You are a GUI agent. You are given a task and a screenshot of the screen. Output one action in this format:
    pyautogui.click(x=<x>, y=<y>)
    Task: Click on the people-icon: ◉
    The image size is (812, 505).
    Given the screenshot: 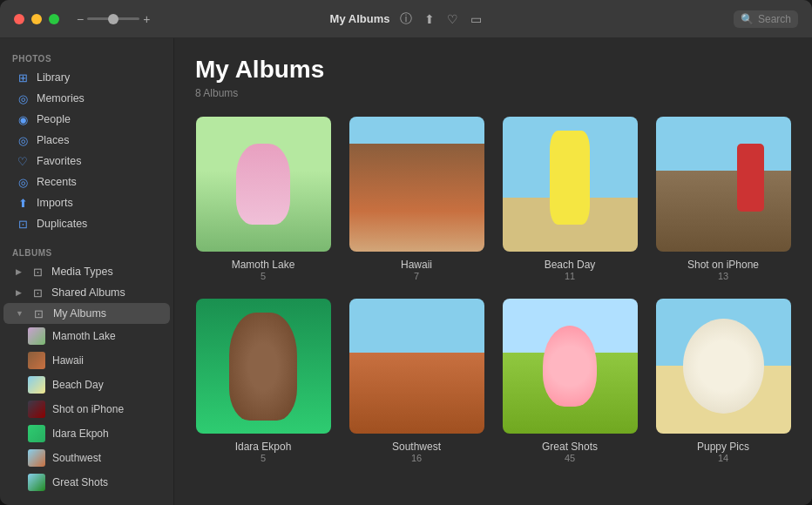 What is the action you would take?
    pyautogui.click(x=23, y=119)
    